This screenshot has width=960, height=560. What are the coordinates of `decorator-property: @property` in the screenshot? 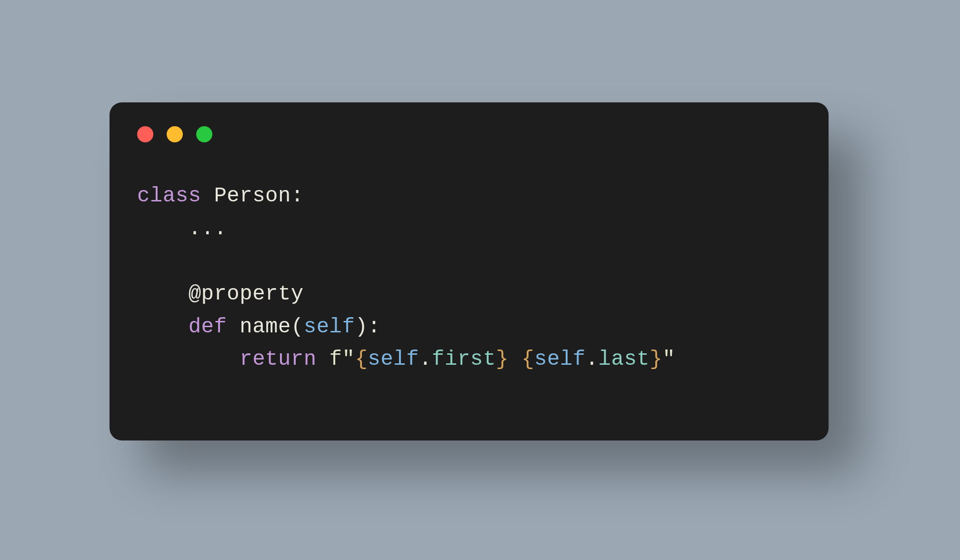 It's located at (246, 294).